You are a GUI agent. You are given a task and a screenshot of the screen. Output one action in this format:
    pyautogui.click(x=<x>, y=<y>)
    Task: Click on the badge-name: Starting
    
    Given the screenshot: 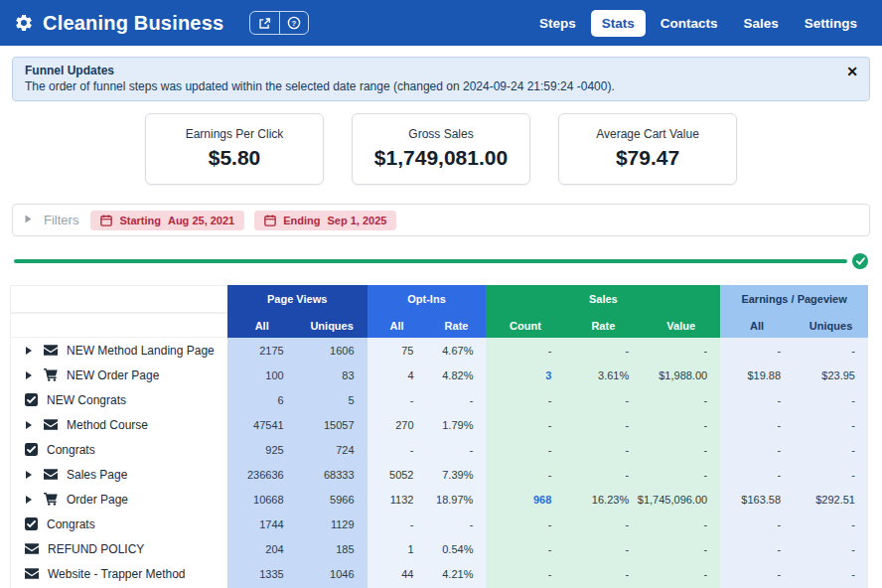 What is the action you would take?
    pyautogui.click(x=140, y=220)
    